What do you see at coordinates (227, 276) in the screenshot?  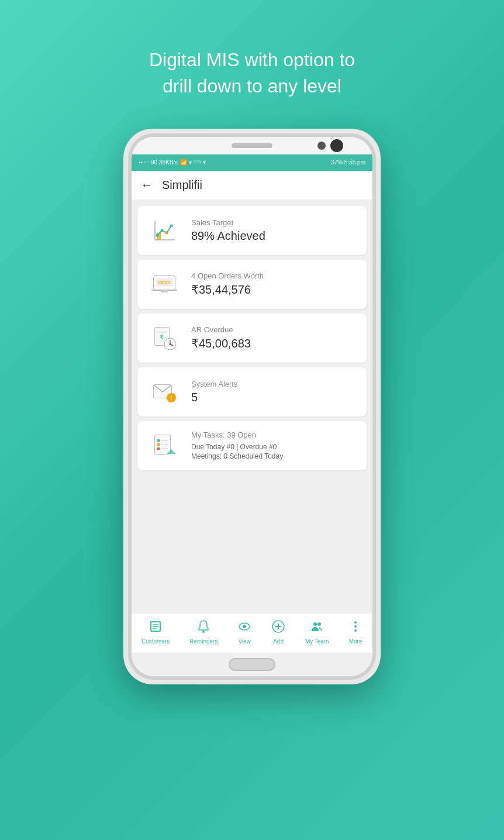 I see `open-orders-label: 4 Open Orders Worth` at bounding box center [227, 276].